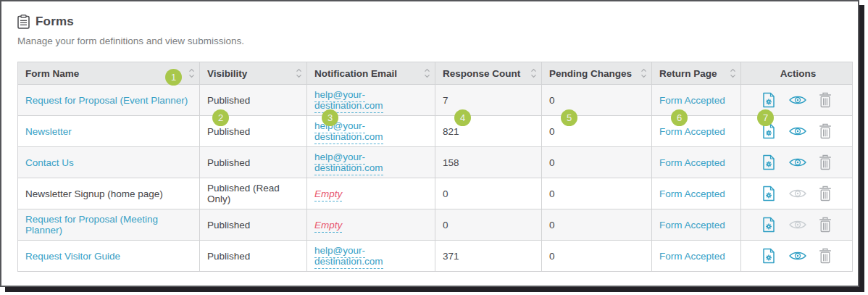 The height and width of the screenshot is (295, 868). I want to click on form-name-link: Contact Us, so click(49, 162).